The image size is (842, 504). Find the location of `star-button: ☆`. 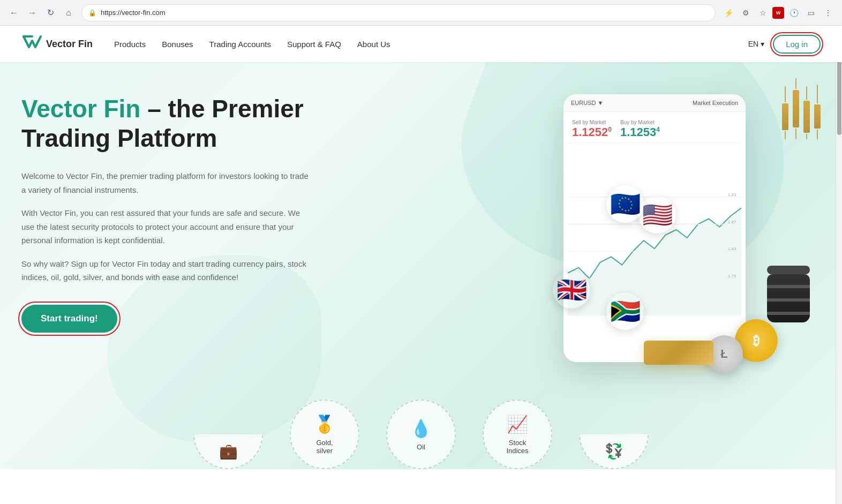

star-button: ☆ is located at coordinates (763, 13).